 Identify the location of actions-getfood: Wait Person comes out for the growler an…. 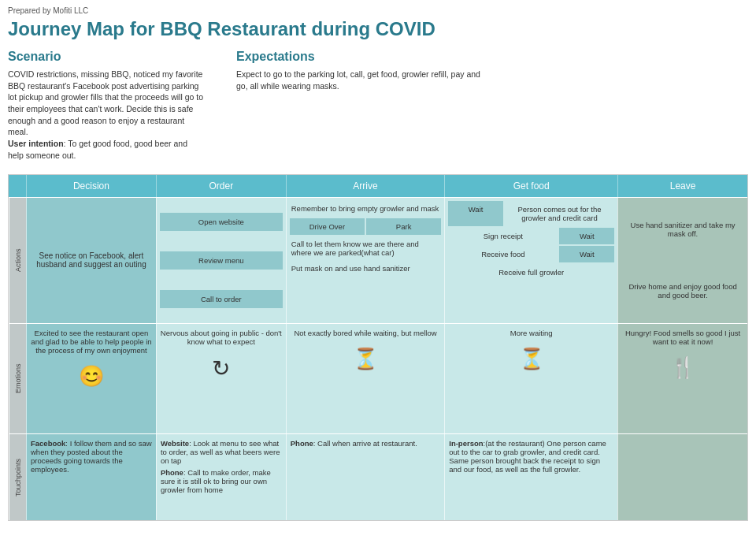
(531, 260).